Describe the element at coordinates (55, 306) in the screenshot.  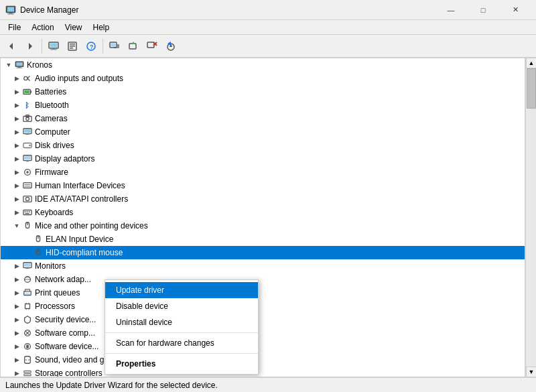
I see `tree-item-label: Processors` at that location.